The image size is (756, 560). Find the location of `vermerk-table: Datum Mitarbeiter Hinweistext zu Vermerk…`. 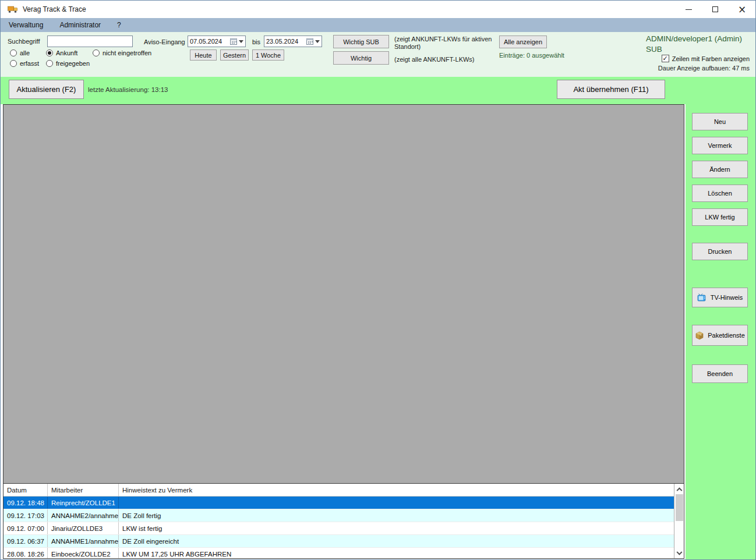

vermerk-table: Datum Mitarbeiter Hinweistext zu Vermerk… is located at coordinates (344, 520).